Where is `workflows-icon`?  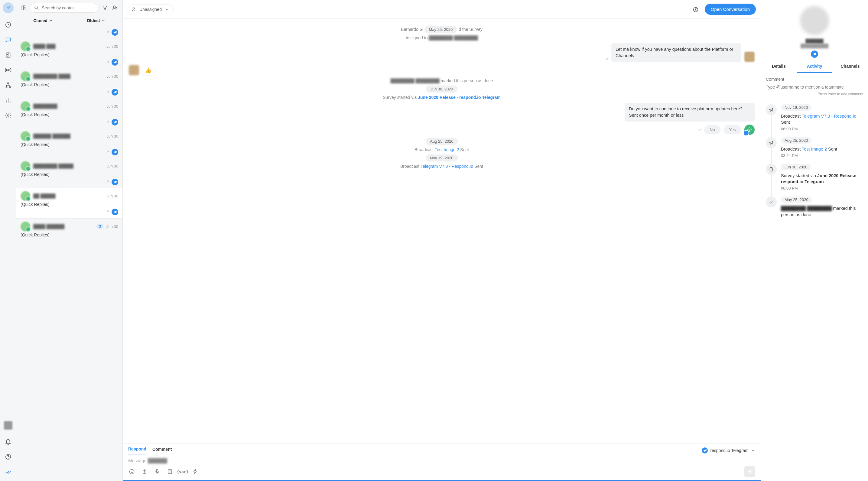 workflows-icon is located at coordinates (8, 85).